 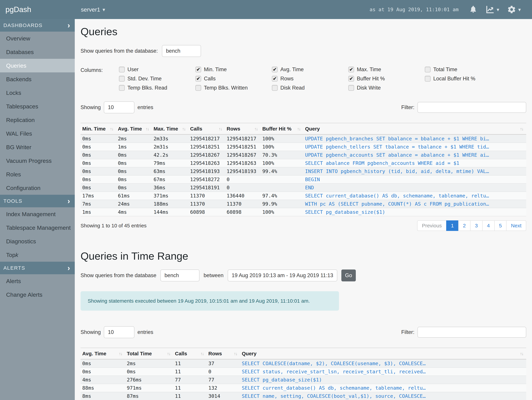 What do you see at coordinates (500, 226) in the screenshot?
I see `pagination-page-5: 5` at bounding box center [500, 226].